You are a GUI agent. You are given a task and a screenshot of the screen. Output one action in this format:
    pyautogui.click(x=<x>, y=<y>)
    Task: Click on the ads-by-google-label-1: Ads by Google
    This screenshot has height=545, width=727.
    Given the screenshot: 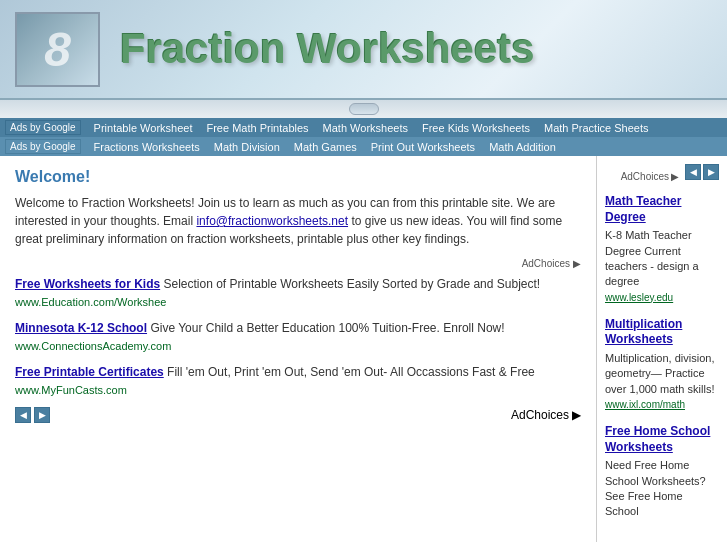 What is the action you would take?
    pyautogui.click(x=43, y=128)
    